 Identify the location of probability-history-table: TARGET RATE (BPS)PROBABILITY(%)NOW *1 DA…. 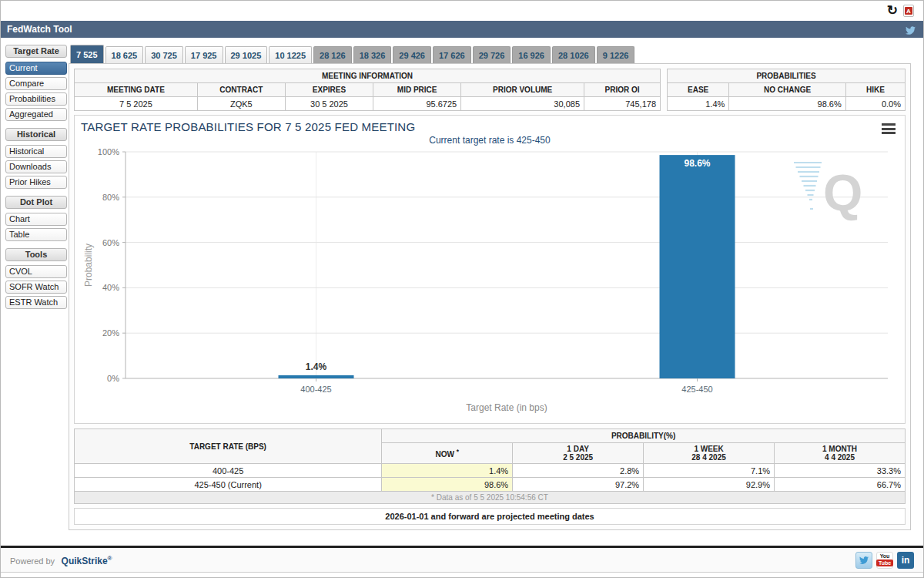
(490, 466).